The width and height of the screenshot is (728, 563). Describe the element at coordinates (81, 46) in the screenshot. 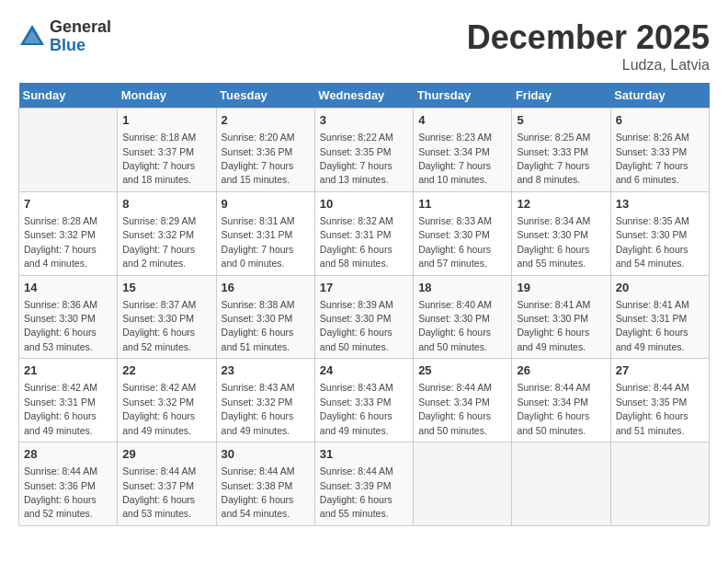

I see `logo-blue-text: Blue` at that location.